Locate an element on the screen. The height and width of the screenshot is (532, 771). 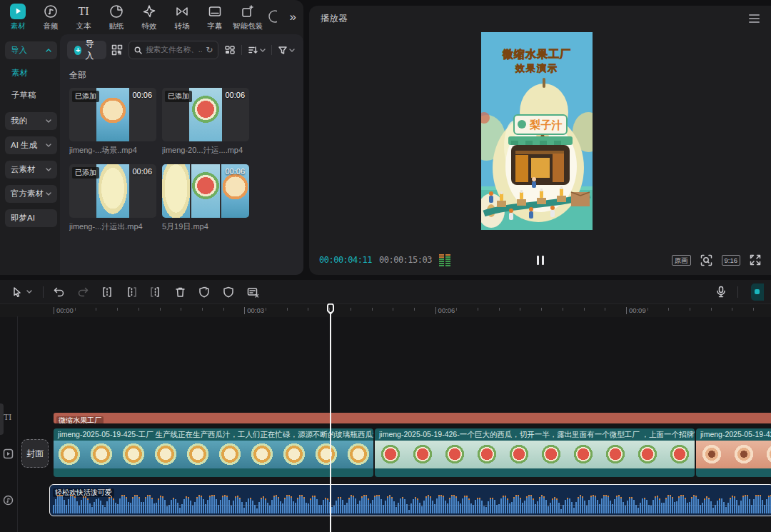
undo-button is located at coordinates (59, 292).